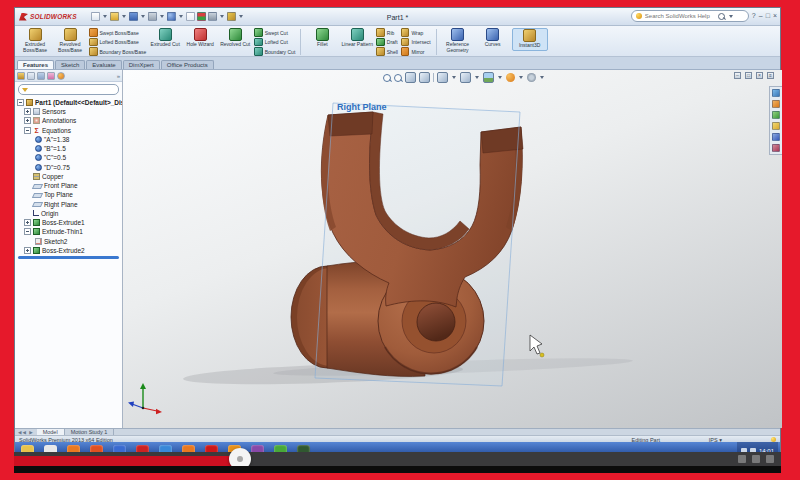 Image resolution: width=800 pixels, height=480 pixels. I want to click on wrap-button: Wrap, so click(416, 32).